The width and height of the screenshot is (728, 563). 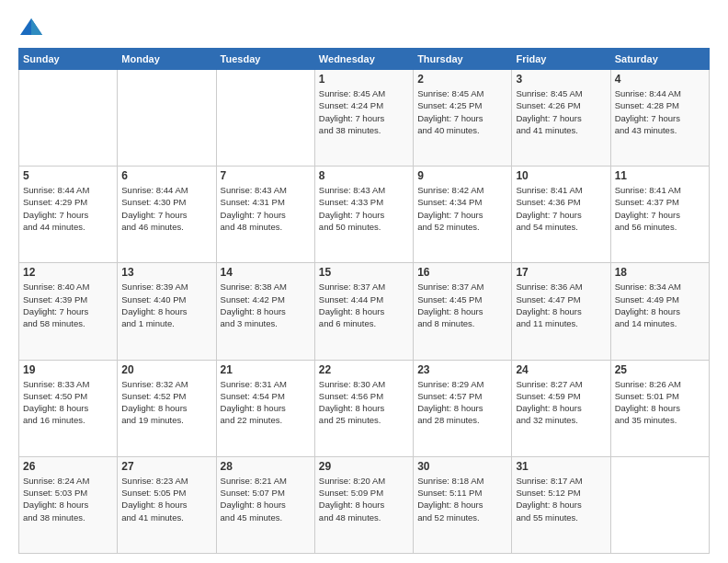 I want to click on day-info-line: Sunrise: 8:36 AM, so click(x=561, y=287).